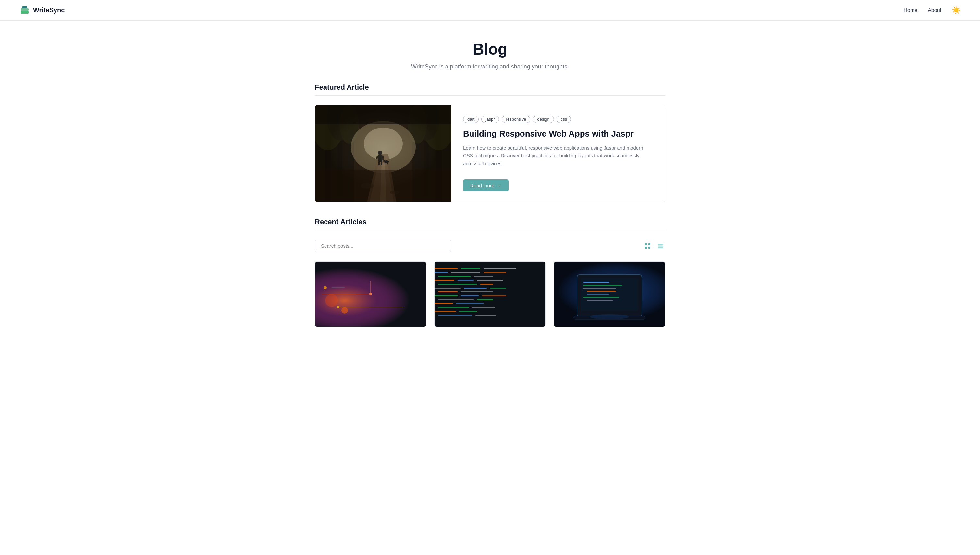 This screenshot has height=555, width=980. Describe the element at coordinates (486, 185) in the screenshot. I see `read-more-button: Read more →` at that location.